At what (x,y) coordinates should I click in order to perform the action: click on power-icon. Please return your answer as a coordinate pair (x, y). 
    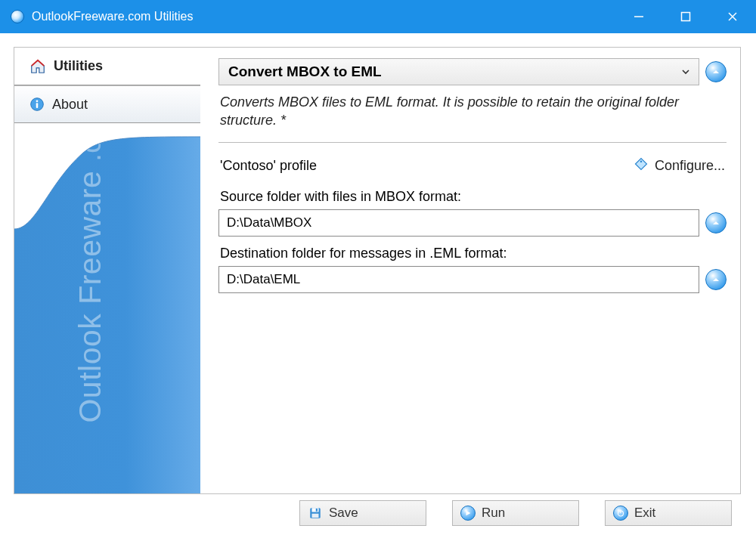
    Looking at the image, I should click on (621, 513).